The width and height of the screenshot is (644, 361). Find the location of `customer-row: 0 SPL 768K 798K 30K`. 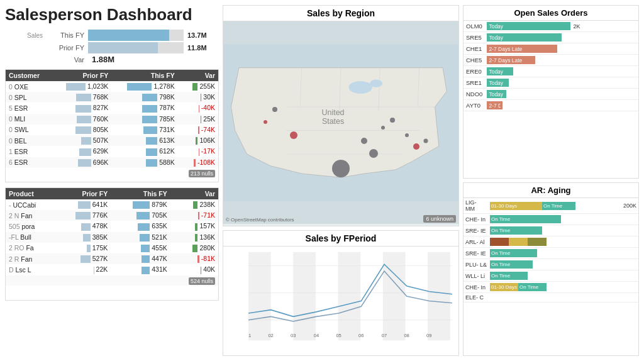

customer-row: 0 SPL 768K 798K 30K is located at coordinates (112, 97).